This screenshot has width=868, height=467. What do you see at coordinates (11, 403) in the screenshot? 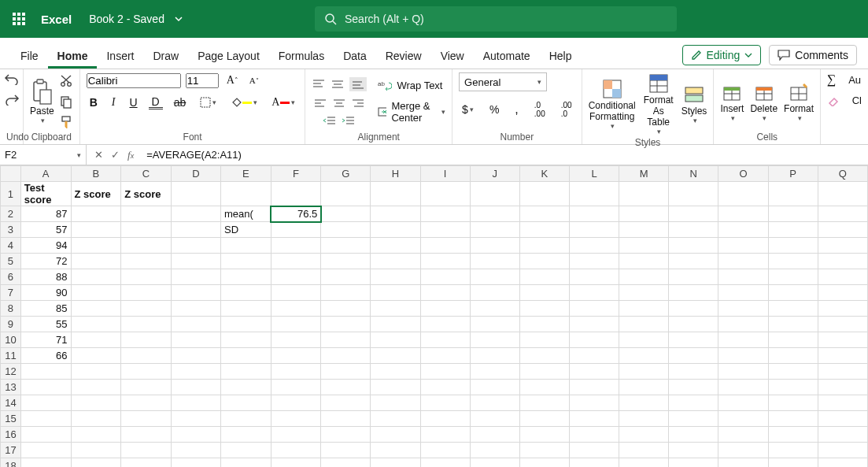
I see `row-header: 14` at bounding box center [11, 403].